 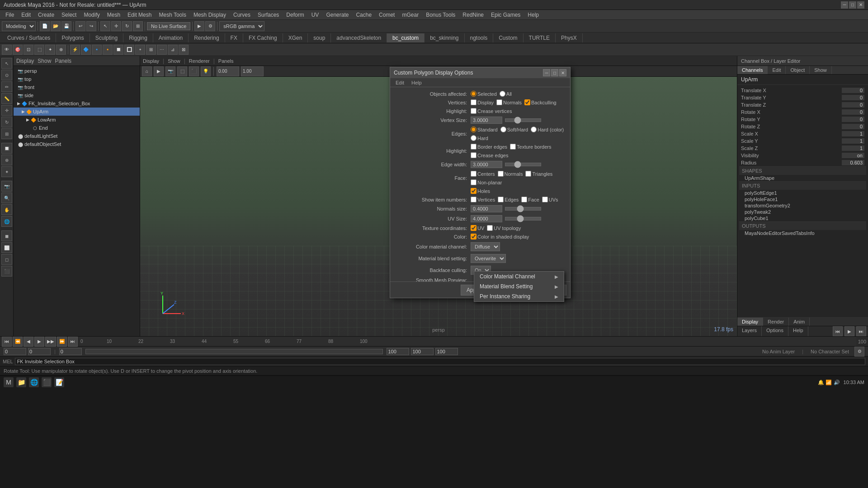 What do you see at coordinates (77, 87) in the screenshot?
I see `tree-item-front: 📷 front` at bounding box center [77, 87].